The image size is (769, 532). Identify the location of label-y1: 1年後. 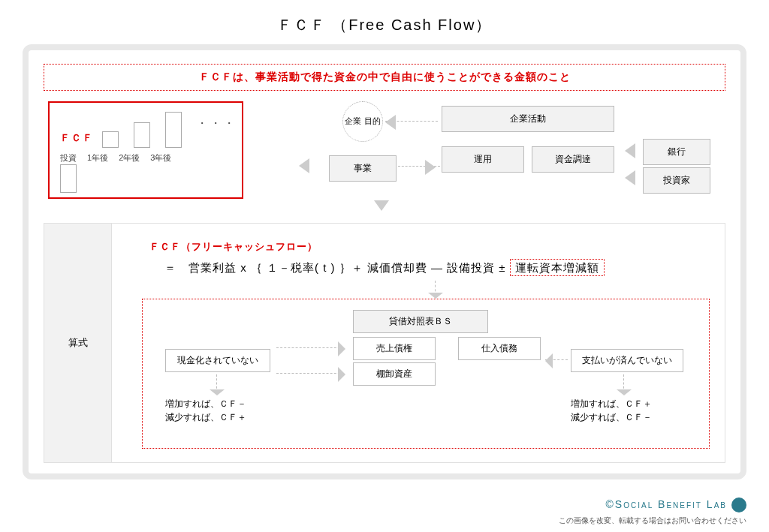
(98, 158).